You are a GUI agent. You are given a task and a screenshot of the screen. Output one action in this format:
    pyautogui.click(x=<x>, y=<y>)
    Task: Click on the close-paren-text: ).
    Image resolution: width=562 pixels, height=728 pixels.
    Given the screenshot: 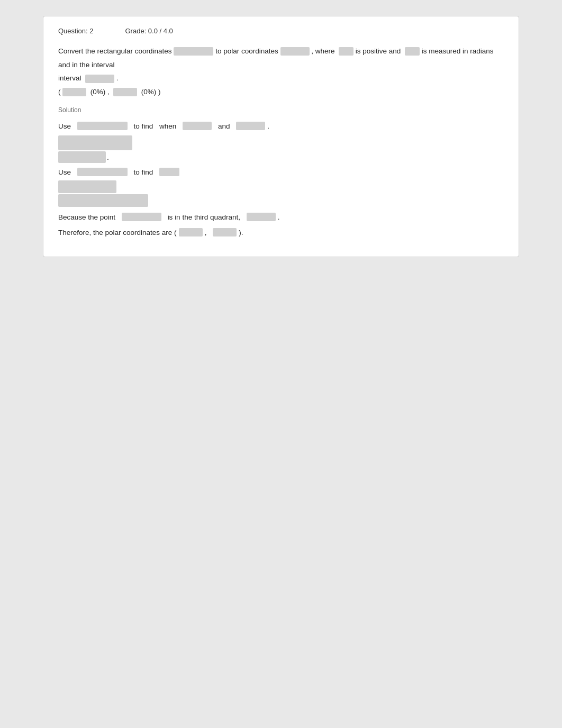 What is the action you would take?
    pyautogui.click(x=241, y=233)
    